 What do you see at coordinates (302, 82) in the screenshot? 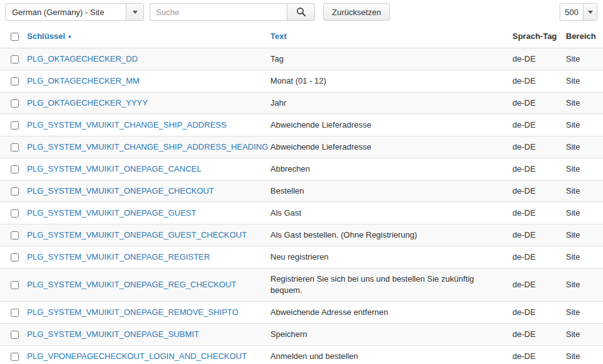
I see `table-row: PLG_OKTAGECHECKER_MM Monat (01 - 12) de-…` at bounding box center [302, 82].